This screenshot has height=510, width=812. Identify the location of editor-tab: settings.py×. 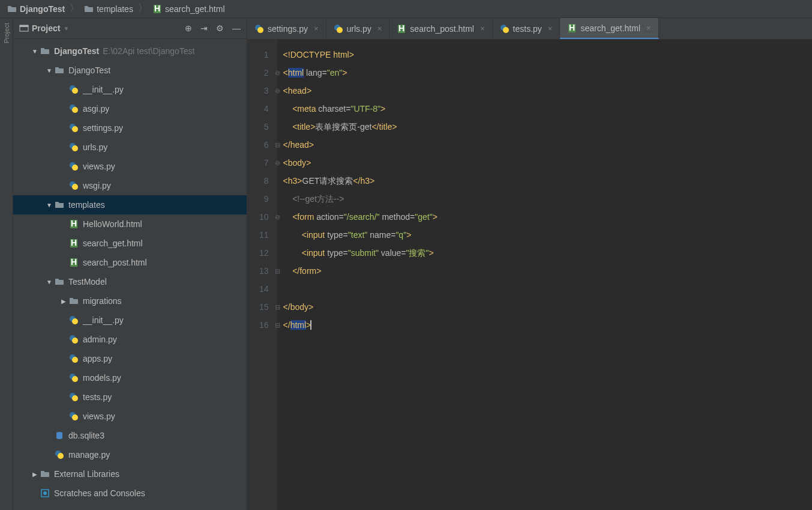
(287, 29).